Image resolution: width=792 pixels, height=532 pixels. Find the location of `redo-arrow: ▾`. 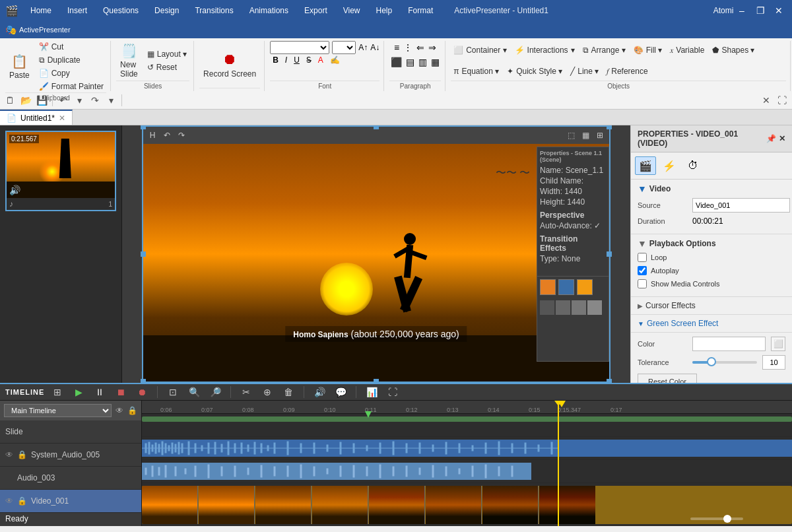

redo-arrow: ▾ is located at coordinates (111, 100).